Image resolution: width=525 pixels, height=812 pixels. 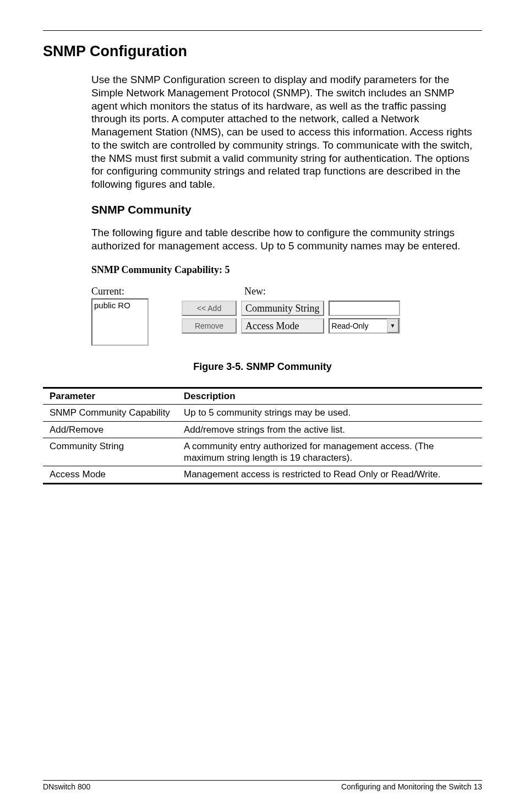 I want to click on param-cell: Add/Remove, so click(x=110, y=429).